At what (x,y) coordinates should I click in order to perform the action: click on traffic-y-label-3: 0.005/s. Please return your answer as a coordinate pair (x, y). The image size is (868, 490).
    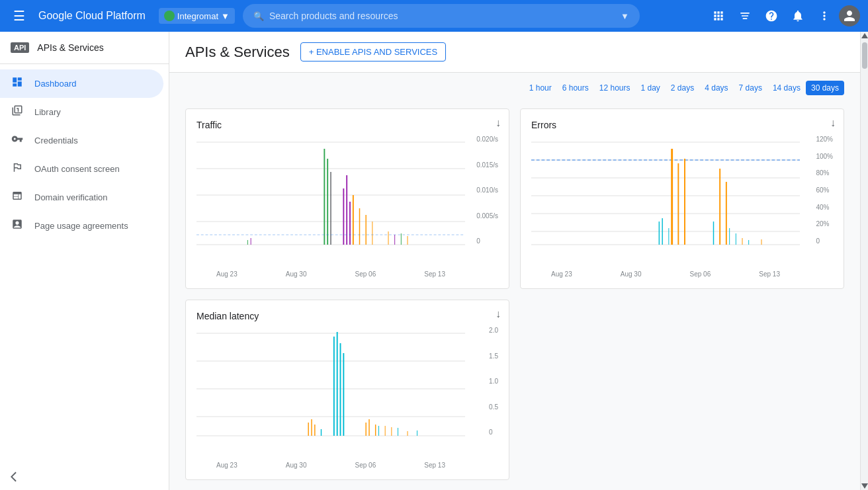
    Looking at the image, I should click on (487, 216).